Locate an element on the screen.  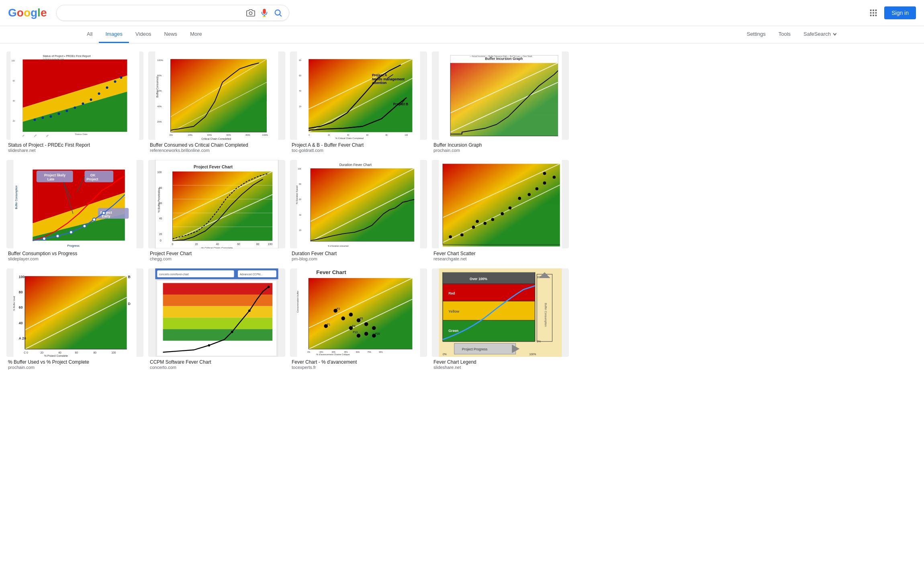
svg-text: Project B is located at coordinates (401, 104).